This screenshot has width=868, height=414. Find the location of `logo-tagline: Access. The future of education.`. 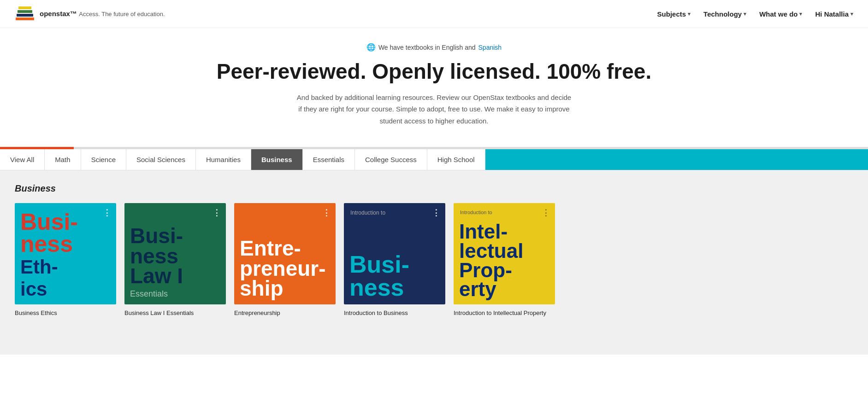

logo-tagline: Access. The future of education. is located at coordinates (122, 14).